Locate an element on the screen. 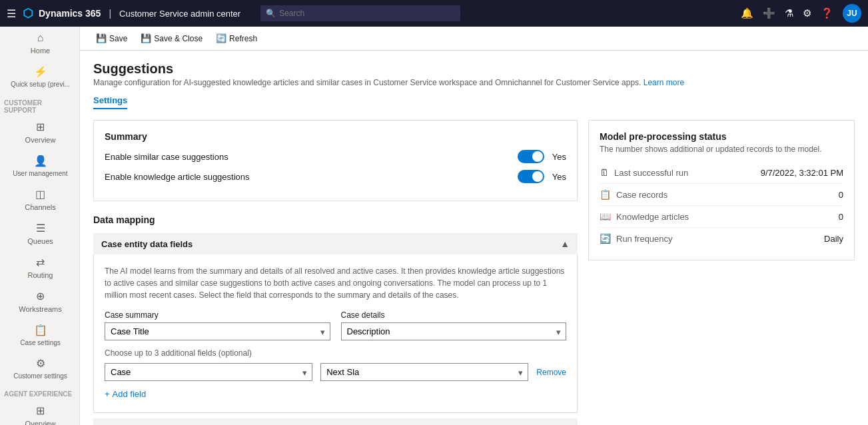  refresh-button: 🔄 Refresh is located at coordinates (236, 39).